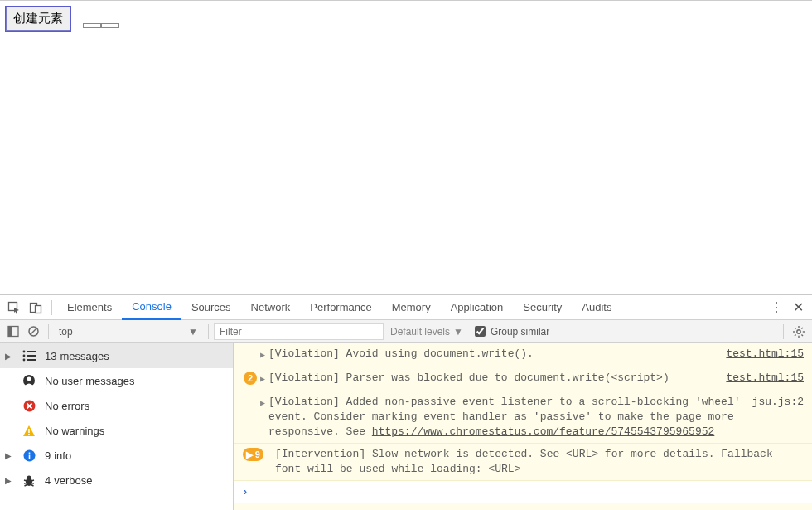  I want to click on bug-icon, so click(29, 481).